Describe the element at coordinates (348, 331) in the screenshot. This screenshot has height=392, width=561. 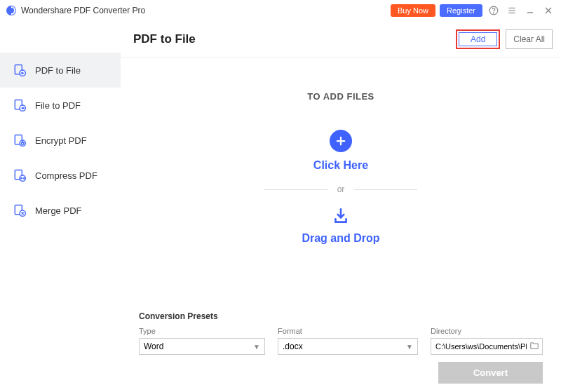
I see `format-label: Format` at that location.